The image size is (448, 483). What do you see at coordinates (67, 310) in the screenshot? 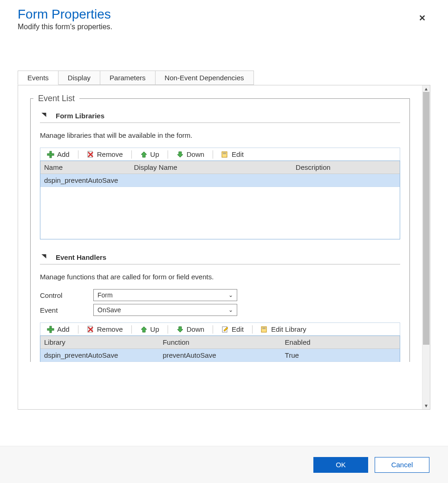
I see `event-label: Event` at bounding box center [67, 310].